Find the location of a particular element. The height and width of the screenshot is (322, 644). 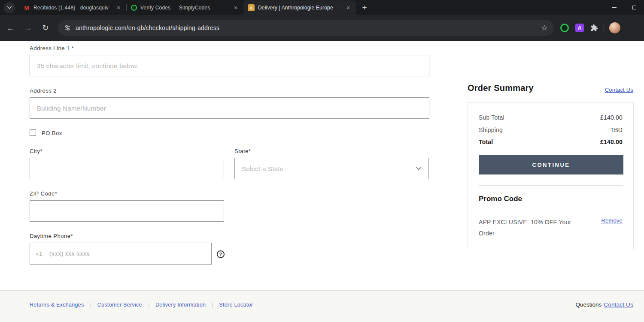

tab-title: Delivery | Anthropologie Europe is located at coordinates (300, 8).